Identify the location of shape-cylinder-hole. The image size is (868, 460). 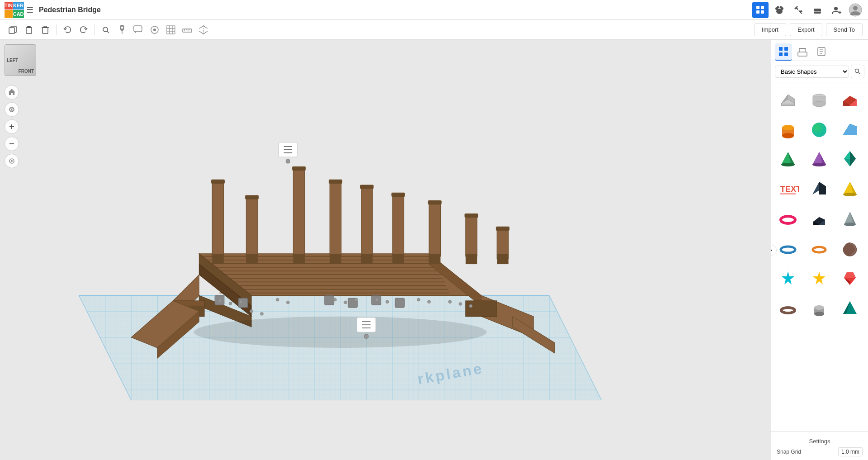
(819, 99).